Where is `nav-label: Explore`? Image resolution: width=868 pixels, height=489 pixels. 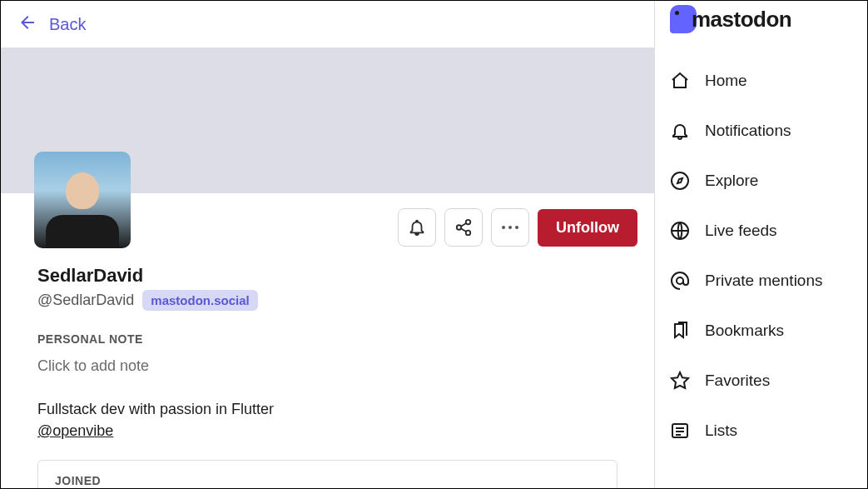
nav-label: Explore is located at coordinates (732, 181).